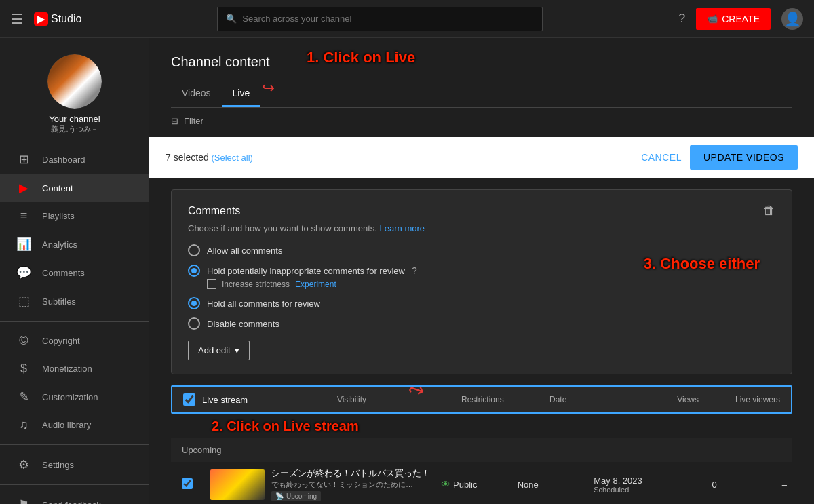 The image size is (814, 504). I want to click on sidebar-item-analytics: 📊 Analytics, so click(75, 244).